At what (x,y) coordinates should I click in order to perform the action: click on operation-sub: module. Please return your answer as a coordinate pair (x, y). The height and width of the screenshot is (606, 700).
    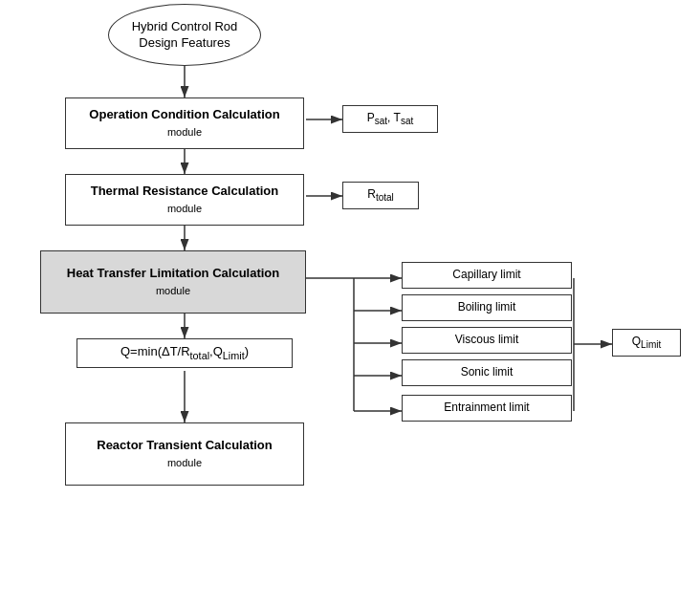
    Looking at the image, I should click on (185, 132).